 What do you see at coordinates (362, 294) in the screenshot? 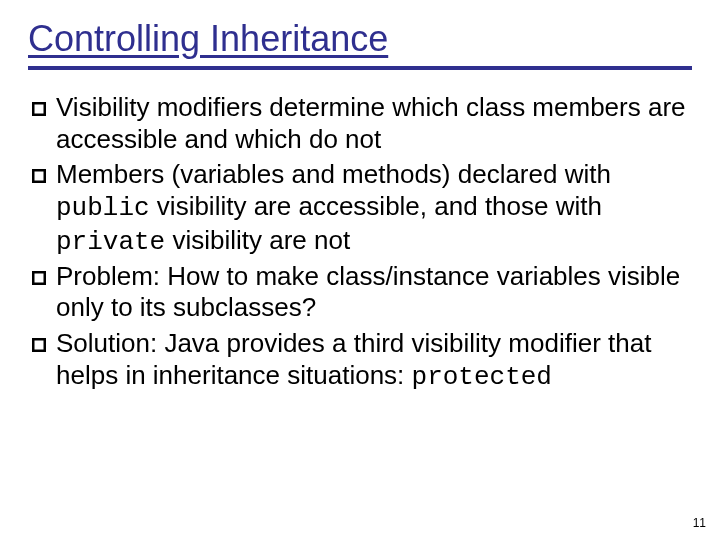
I see `list-item: Problem: How to make class/instance vari…` at bounding box center [362, 294].